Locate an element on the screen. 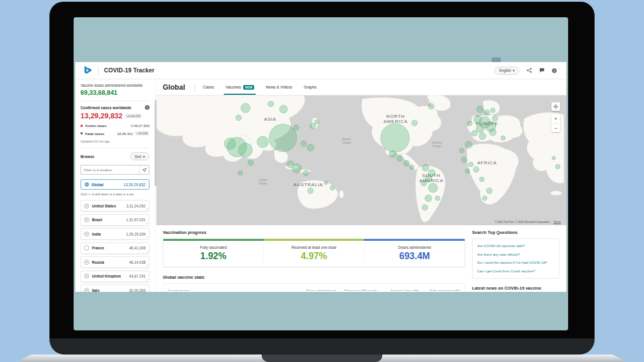 This screenshot has width=644, height=362. fatal-cases-label: Fatal cases is located at coordinates (94, 133).